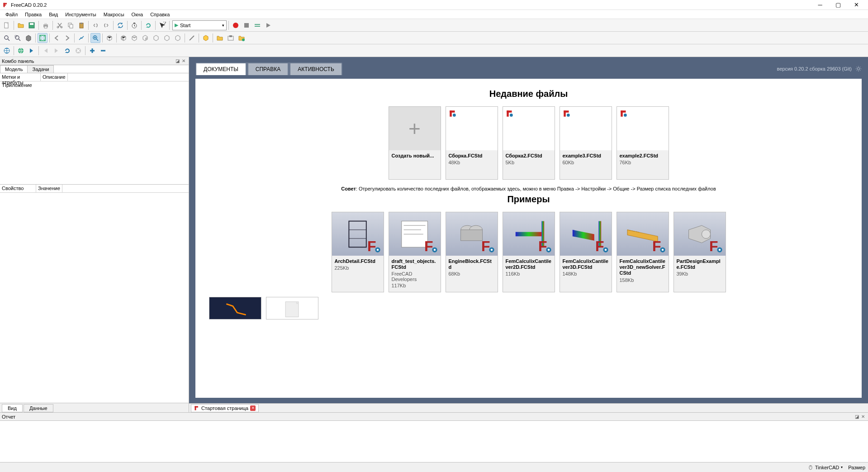 This screenshot has height=472, width=868. Describe the element at coordinates (41, 69) in the screenshot. I see `tab-tasks: Задачи` at that location.